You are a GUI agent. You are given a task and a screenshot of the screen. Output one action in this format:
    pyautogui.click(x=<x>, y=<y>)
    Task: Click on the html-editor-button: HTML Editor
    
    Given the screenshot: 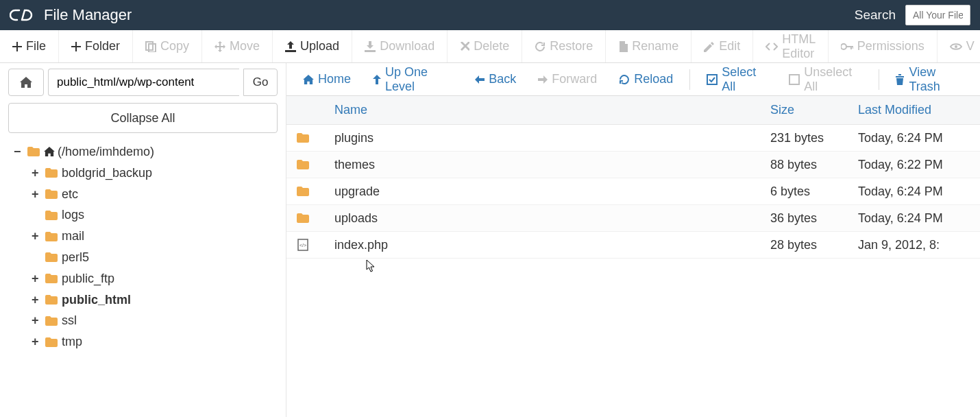 What is the action you would take?
    pyautogui.click(x=791, y=47)
    